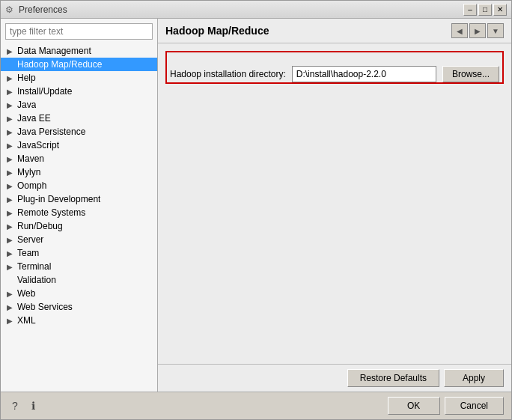  What do you see at coordinates (79, 186) in the screenshot?
I see `sidebar-item-oomph: ▶Oomph` at bounding box center [79, 186].